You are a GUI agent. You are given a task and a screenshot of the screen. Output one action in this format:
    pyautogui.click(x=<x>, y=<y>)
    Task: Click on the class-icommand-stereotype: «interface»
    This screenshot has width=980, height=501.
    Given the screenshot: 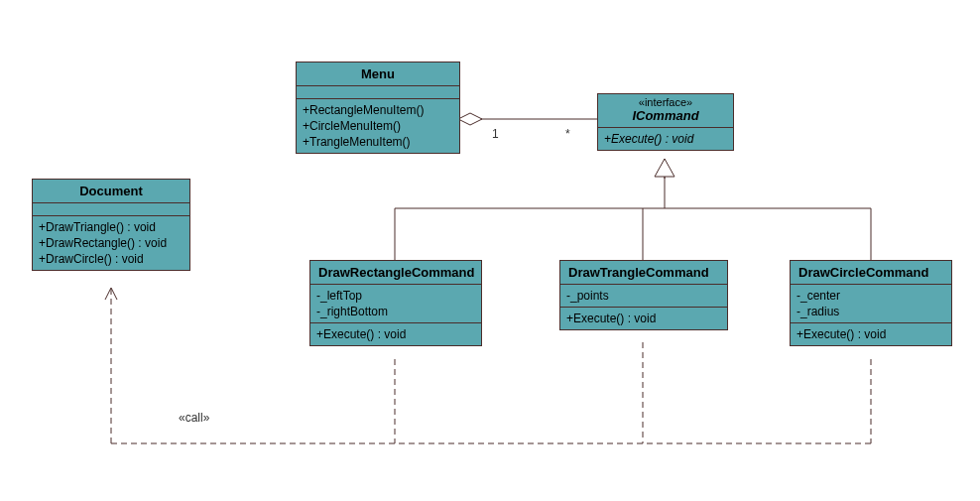 What is the action you would take?
    pyautogui.click(x=666, y=101)
    